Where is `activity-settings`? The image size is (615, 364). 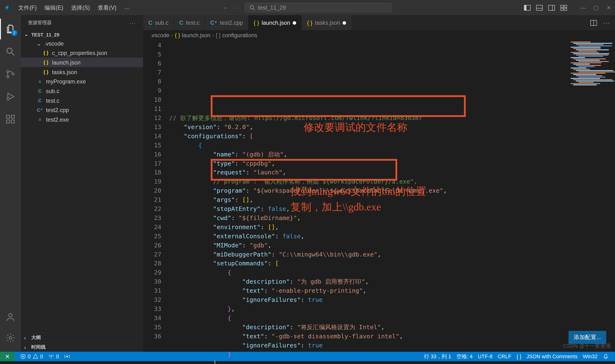 activity-settings is located at coordinates (10, 338).